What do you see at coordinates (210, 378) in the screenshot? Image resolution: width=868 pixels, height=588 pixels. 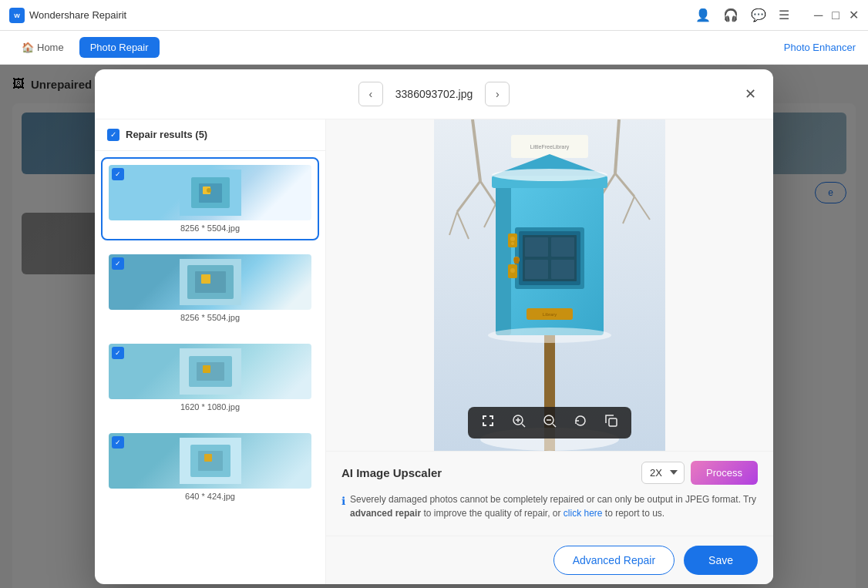 I see `file-item: ✓ 1620 * 1080.jpg` at bounding box center [210, 378].